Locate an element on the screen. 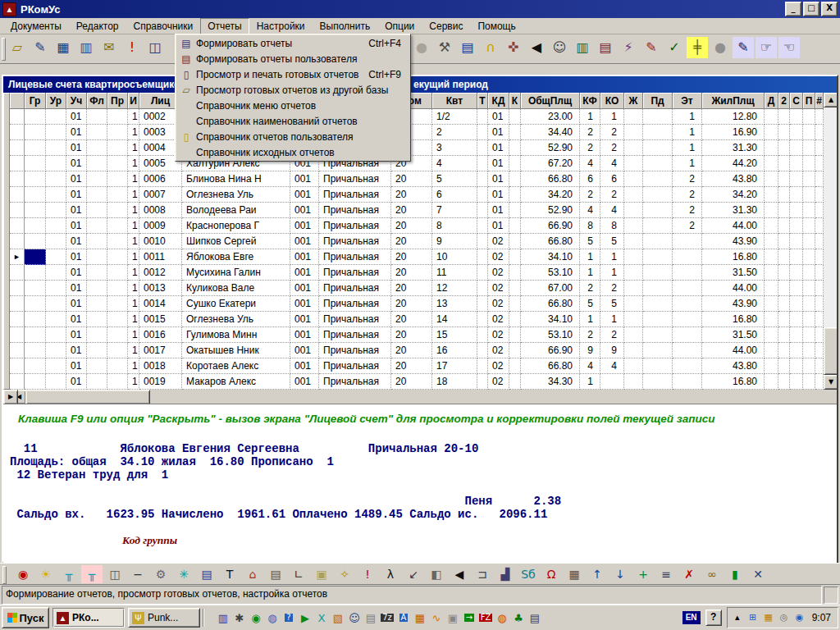 The image size is (840, 630). hammer-button: ⚒ is located at coordinates (445, 48).